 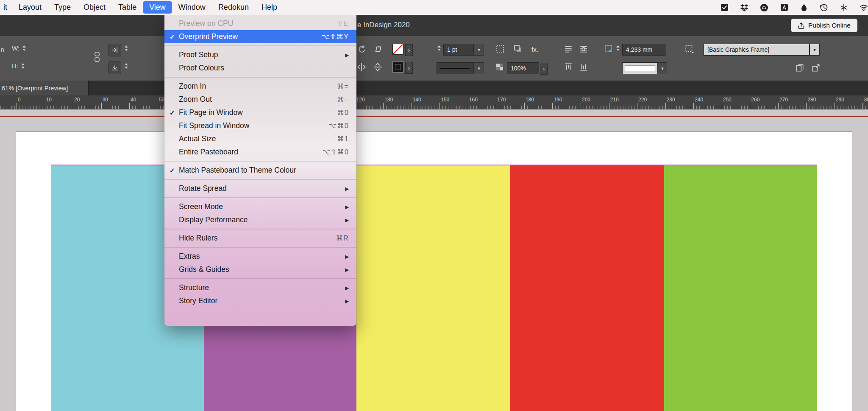 What do you see at coordinates (343, 139) in the screenshot?
I see `menu-shortcut: ⌘1` at bounding box center [343, 139].